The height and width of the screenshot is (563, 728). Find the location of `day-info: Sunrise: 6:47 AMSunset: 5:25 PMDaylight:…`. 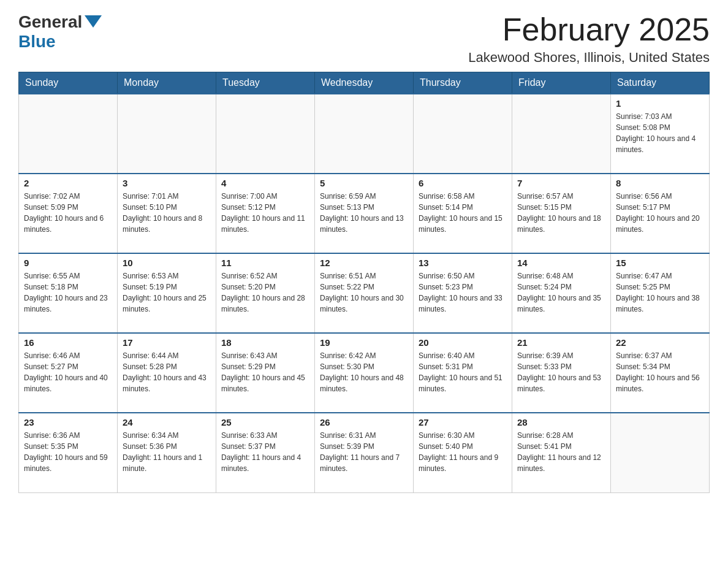

day-info: Sunrise: 6:47 AMSunset: 5:25 PMDaylight:… is located at coordinates (660, 293).